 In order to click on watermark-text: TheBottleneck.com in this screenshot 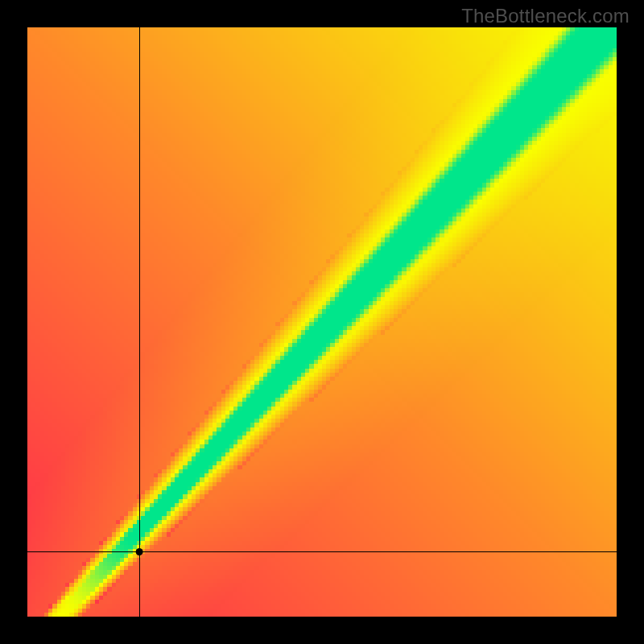, I will do `click(546, 16)`.